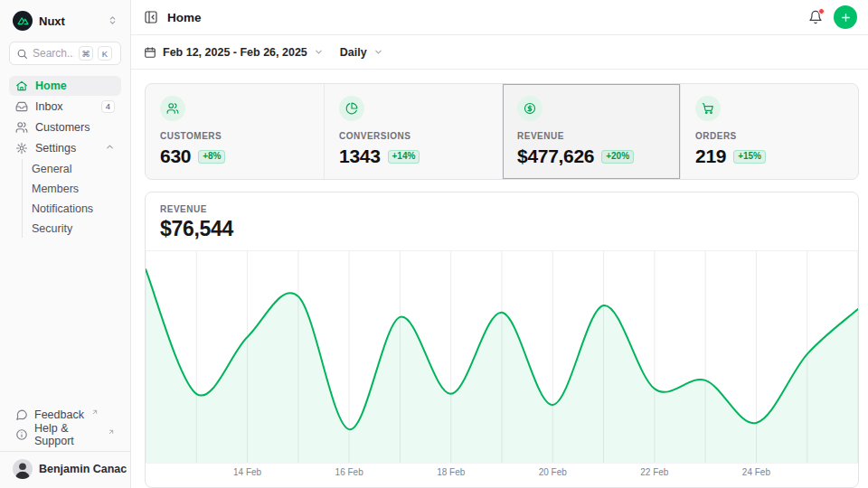 The image size is (868, 488). Describe the element at coordinates (65, 86) in the screenshot. I see `sidebar-item-home: Home` at that location.